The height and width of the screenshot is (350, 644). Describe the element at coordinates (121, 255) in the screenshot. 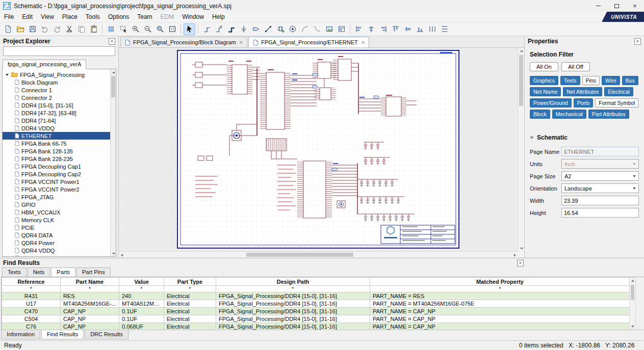

I see `scroll-left-icon` at that location.